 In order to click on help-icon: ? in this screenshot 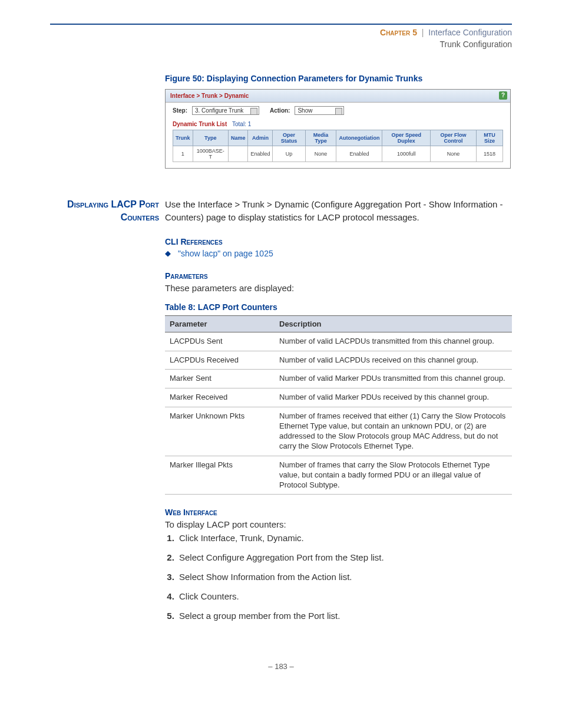, I will do `click(503, 95)`.